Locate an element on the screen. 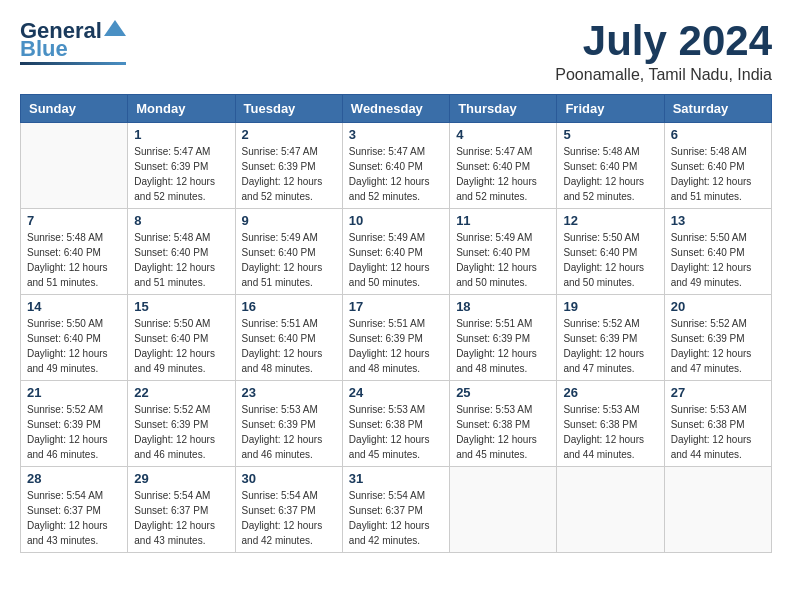 The image size is (792, 612). day-number: 31 is located at coordinates (396, 478).